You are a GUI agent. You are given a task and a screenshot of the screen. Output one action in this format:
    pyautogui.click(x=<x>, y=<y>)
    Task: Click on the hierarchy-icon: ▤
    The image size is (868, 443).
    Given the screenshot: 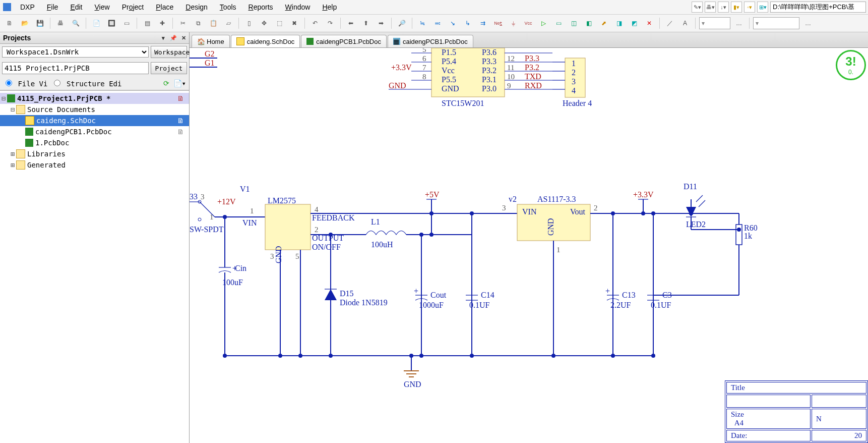 What is the action you would take?
    pyautogui.click(x=147, y=23)
    